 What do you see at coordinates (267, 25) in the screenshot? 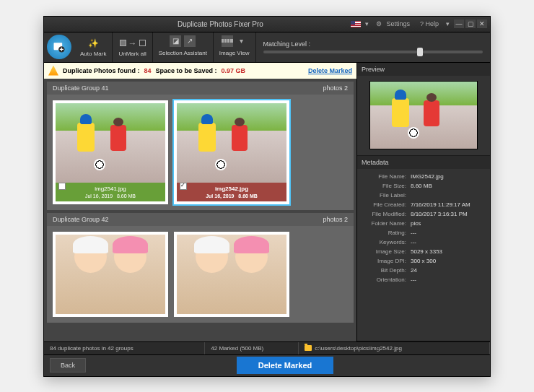
I see `titlebar: Duplicate Photos Fixer Pro ▾ ⚙ Settings …` at bounding box center [267, 25].